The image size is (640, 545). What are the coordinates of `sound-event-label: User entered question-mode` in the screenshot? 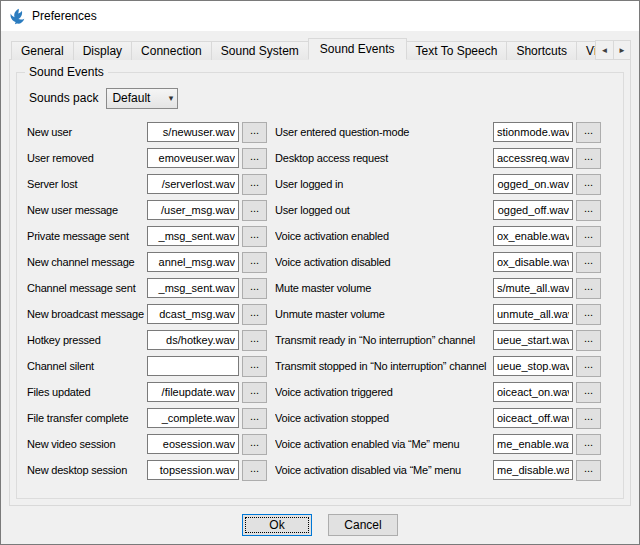 It's located at (384, 132).